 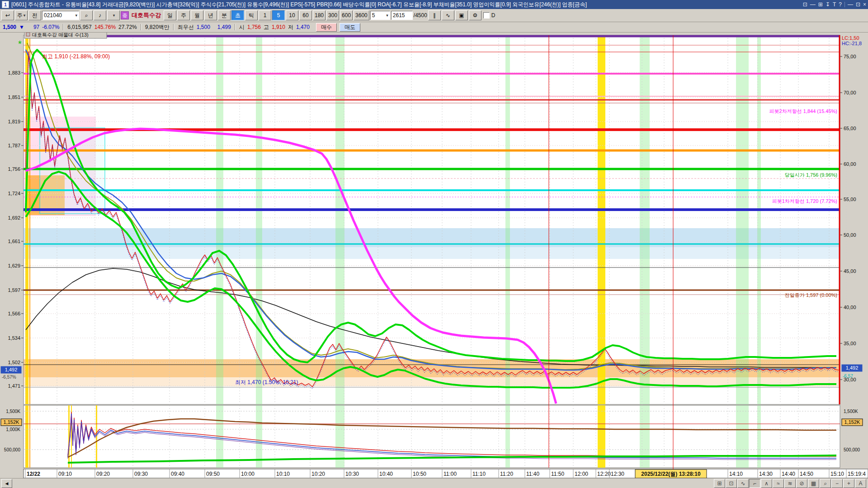 I want to click on help-icon: ?, so click(x=840, y=5).